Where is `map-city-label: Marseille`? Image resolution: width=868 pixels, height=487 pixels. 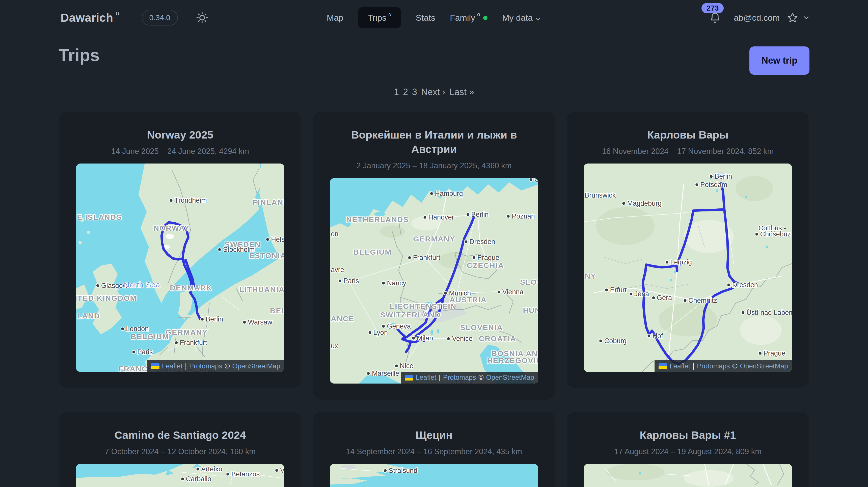 map-city-label: Marseille is located at coordinates (383, 373).